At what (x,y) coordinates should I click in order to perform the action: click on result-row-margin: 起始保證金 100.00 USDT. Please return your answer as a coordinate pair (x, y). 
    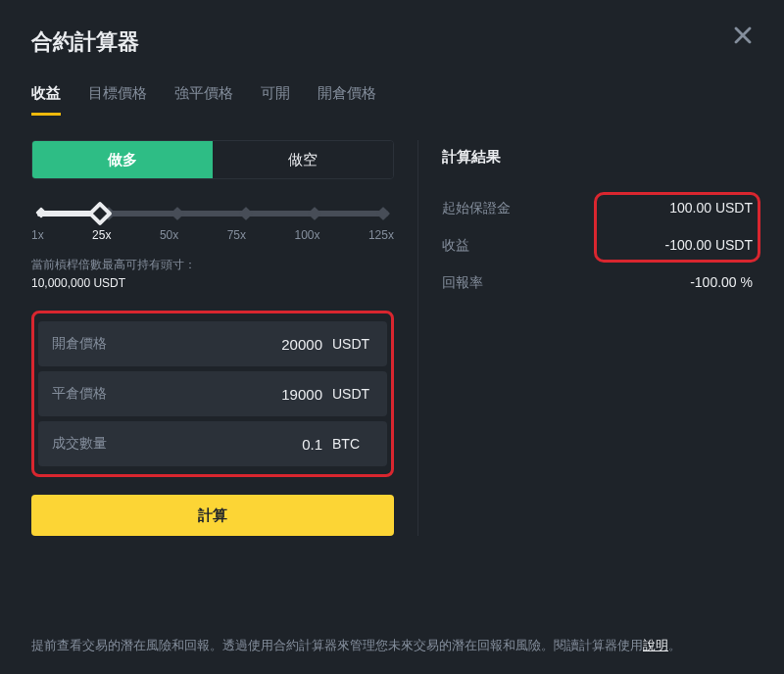
    Looking at the image, I should click on (598, 209).